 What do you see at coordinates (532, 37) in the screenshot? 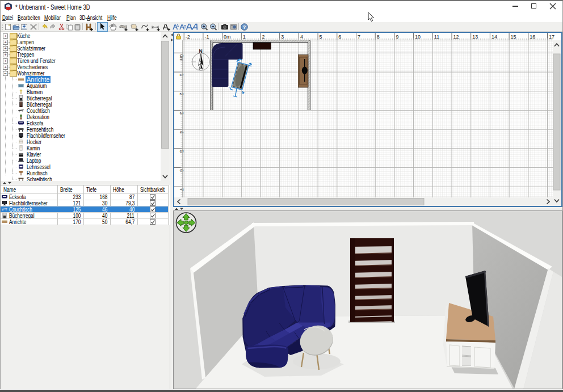
I see `svg-text: 16` at bounding box center [532, 37].